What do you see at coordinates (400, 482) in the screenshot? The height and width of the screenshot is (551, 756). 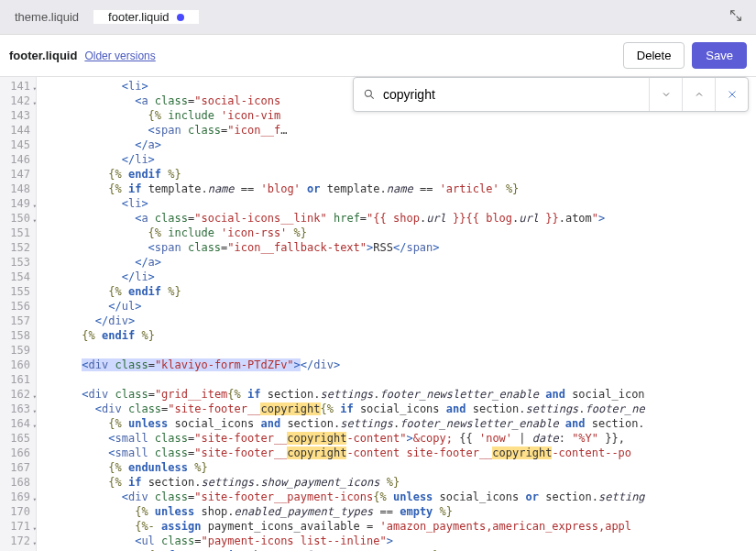 I see `code-line: {% if section.settings.show_payment_icon…` at bounding box center [400, 482].